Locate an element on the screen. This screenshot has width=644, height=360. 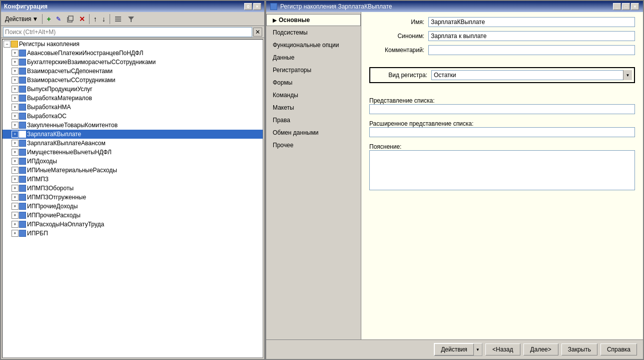
list-item: ВзаиморасчетыСДепонентами is located at coordinates (133, 71).